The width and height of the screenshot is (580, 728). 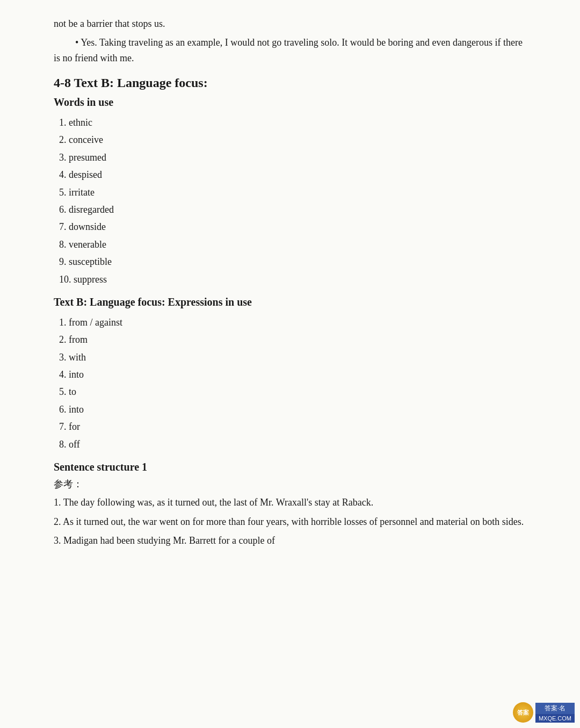 What do you see at coordinates (290, 302) in the screenshot?
I see `expressions-in-use-heading: Text B: Language focus: Expressions in u…` at bounding box center [290, 302].